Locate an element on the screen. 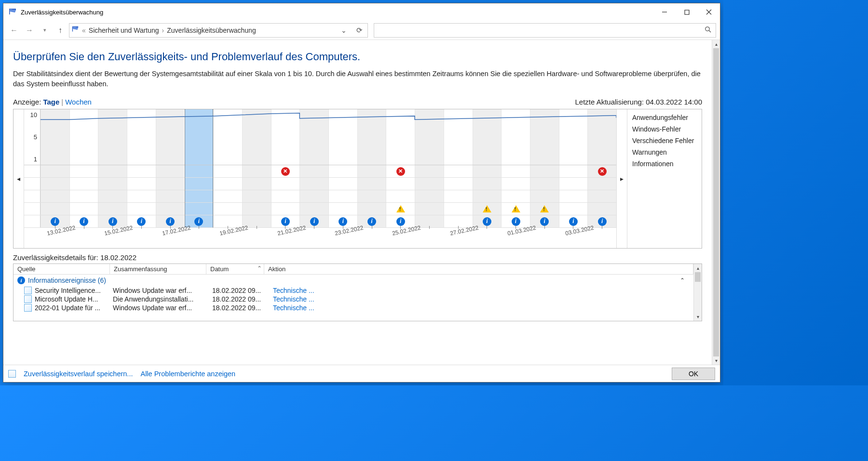 The width and height of the screenshot is (868, 461). scroll-down-icon: ▾ is located at coordinates (716, 360).